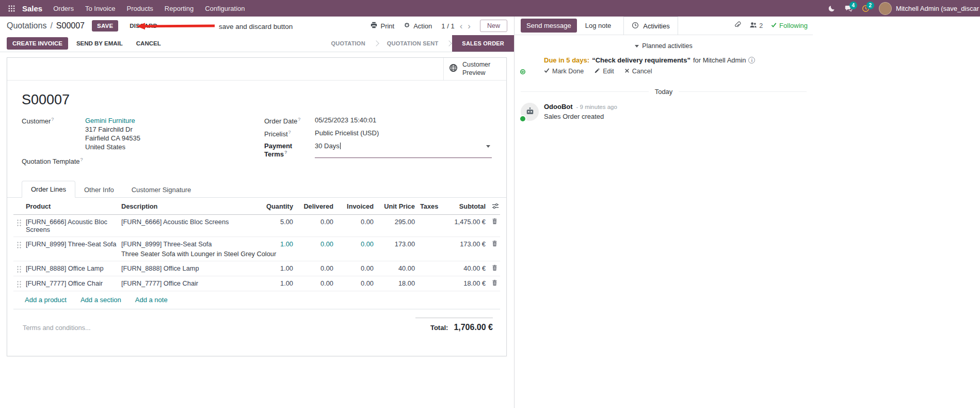  What do you see at coordinates (404, 150) in the screenshot?
I see `payment-terms-input: 30 Days` at bounding box center [404, 150].